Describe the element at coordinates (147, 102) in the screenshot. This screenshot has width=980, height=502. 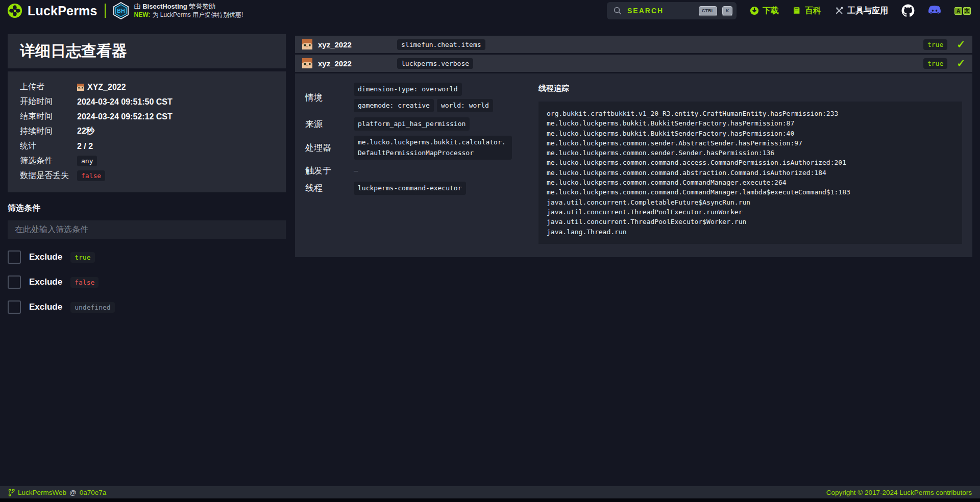
I see `meta-row-start: 开始时间 2024-03-24 09:51:50 CST` at that location.